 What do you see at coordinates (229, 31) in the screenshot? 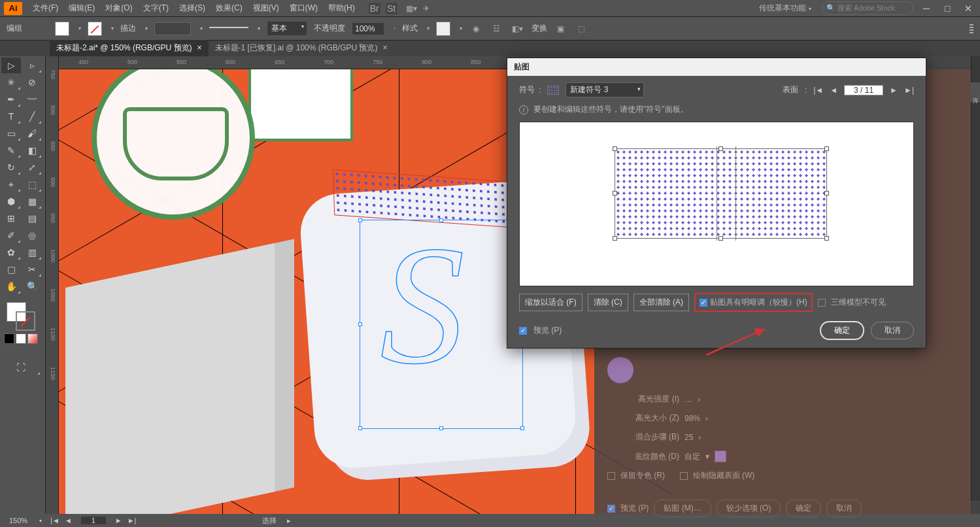
I see `brush-profile` at bounding box center [229, 31].